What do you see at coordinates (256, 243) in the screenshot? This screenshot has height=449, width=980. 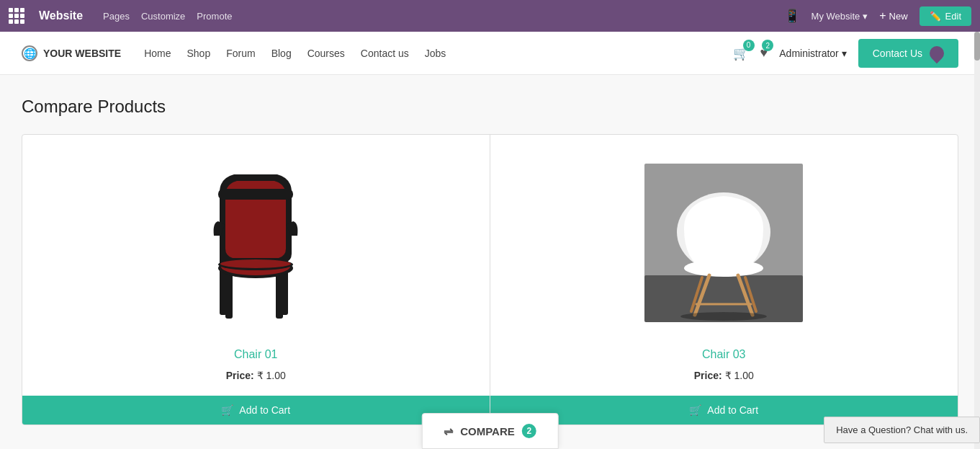 I see `chair01-image` at bounding box center [256, 243].